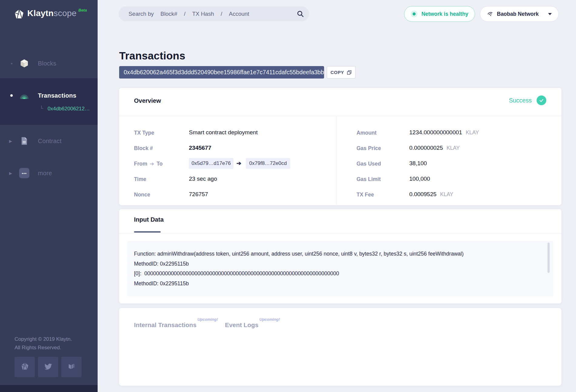  I want to click on block-number-value: 2345677, so click(200, 148).